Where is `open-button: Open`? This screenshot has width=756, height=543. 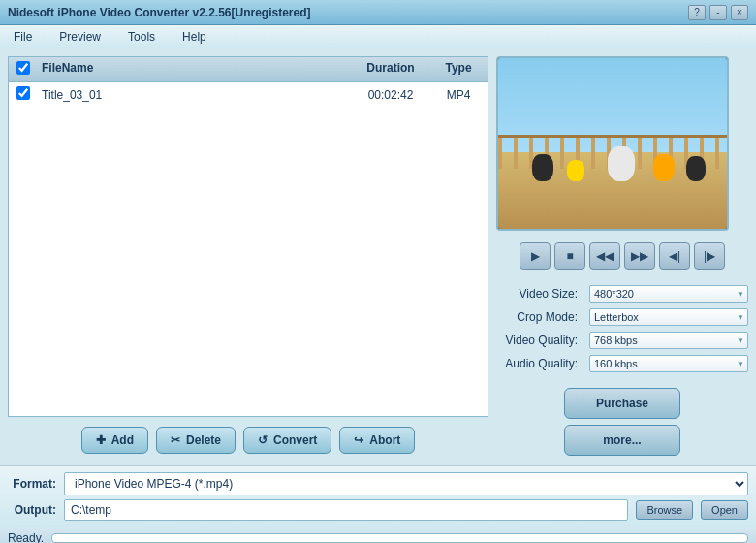 open-button: Open is located at coordinates (725, 510).